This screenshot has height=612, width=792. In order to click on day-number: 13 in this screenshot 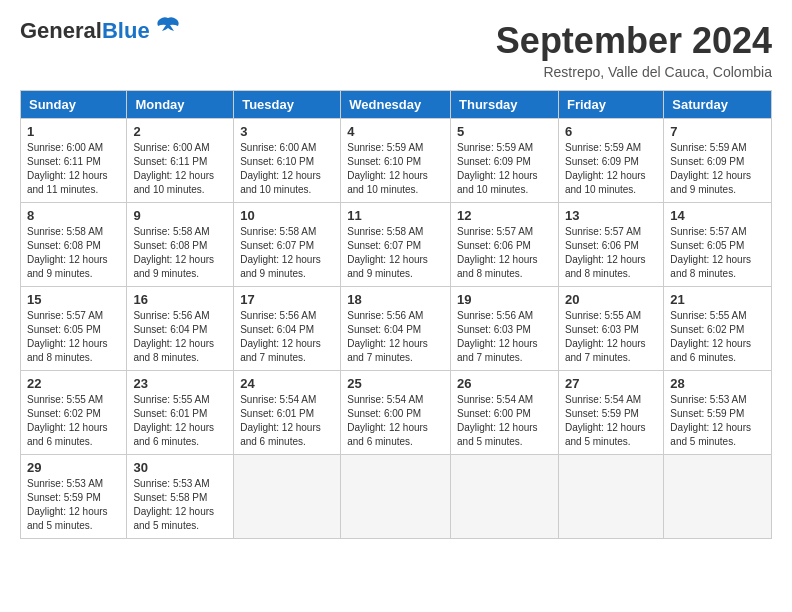, I will do `click(611, 216)`.